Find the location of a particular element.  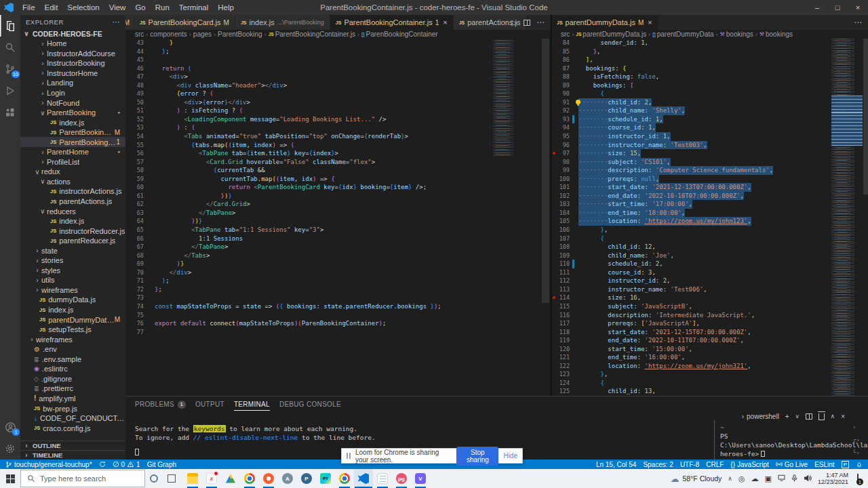

code-line-108: 108 child_id: 12, is located at coordinates (709, 247).